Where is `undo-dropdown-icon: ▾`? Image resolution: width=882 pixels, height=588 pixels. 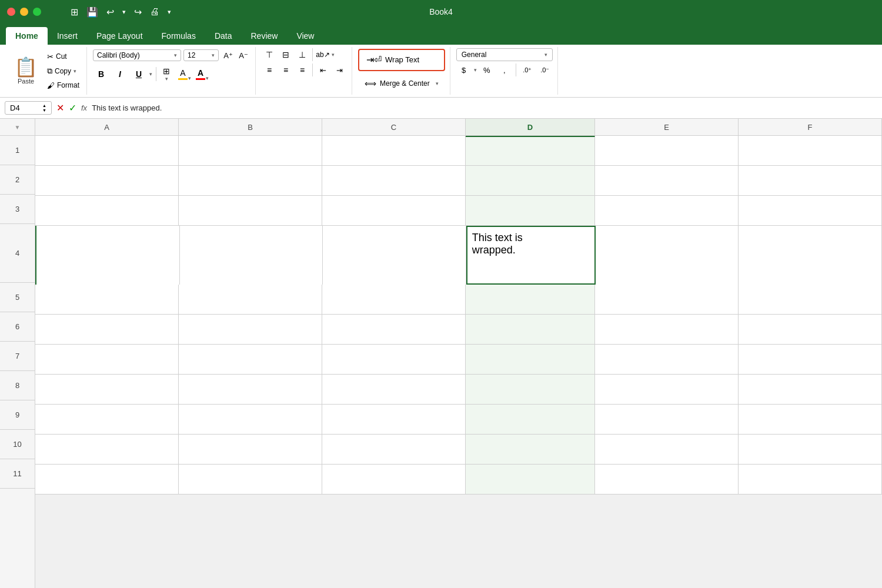
undo-dropdown-icon: ▾ is located at coordinates (124, 12).